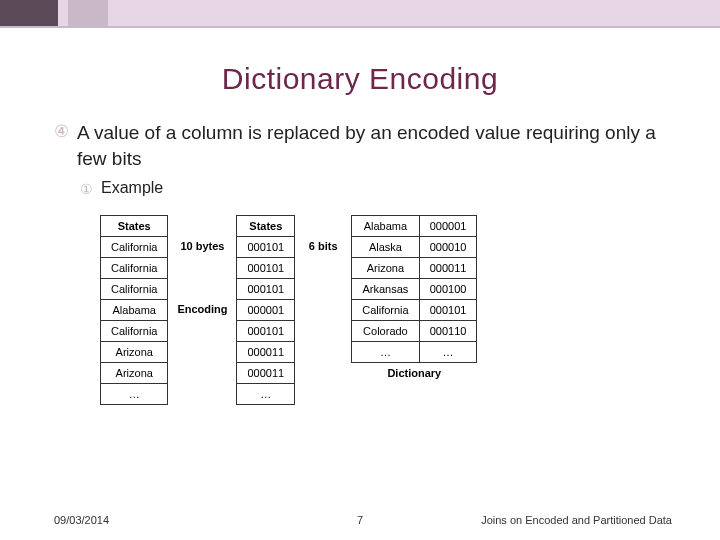 This screenshot has height=540, width=720. Describe the element at coordinates (134, 310) in the screenshot. I see `states-raw-table: States California California California …` at that location.